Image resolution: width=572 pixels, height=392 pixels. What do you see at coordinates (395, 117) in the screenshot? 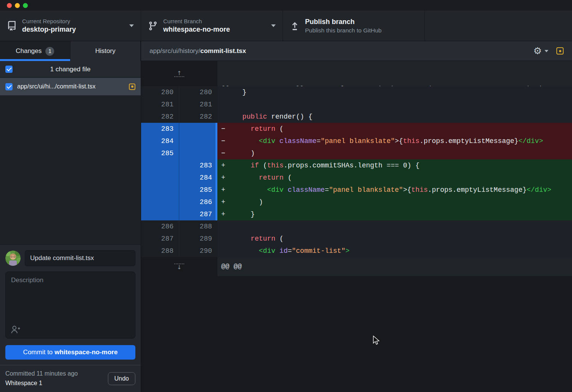
I see `code-line: public render() {` at bounding box center [395, 117].